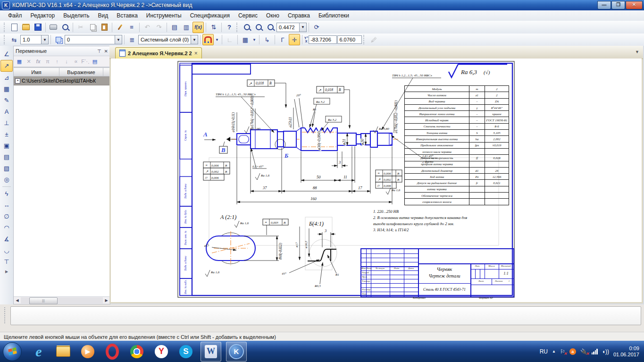 This screenshot has height=362, width=644. What do you see at coordinates (26, 27) in the screenshot?
I see `open-document-button` at bounding box center [26, 27].